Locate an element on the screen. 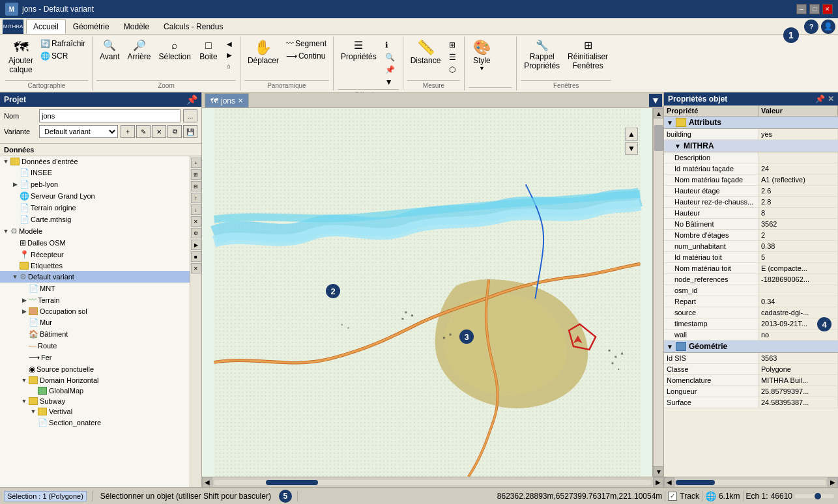 Image resolution: width=838 pixels, height=504 pixels. close-button: ✕ is located at coordinates (828, 9).